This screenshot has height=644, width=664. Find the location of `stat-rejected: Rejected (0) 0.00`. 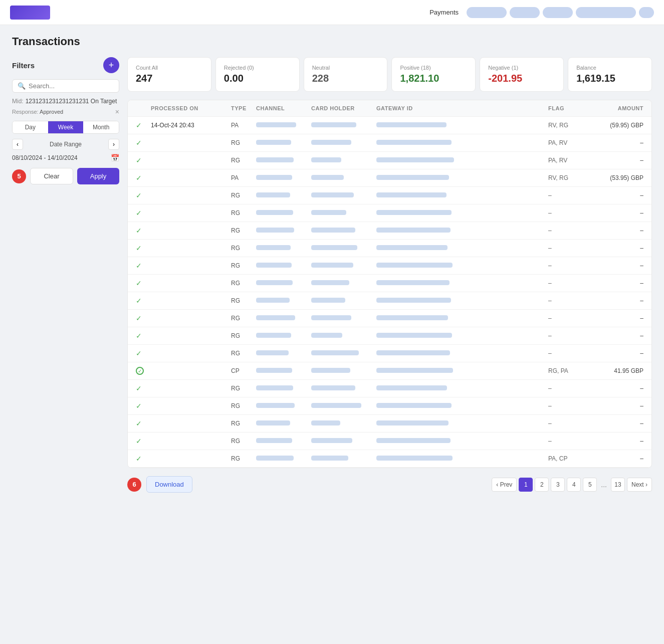

stat-rejected: Rejected (0) 0.00 is located at coordinates (258, 74).